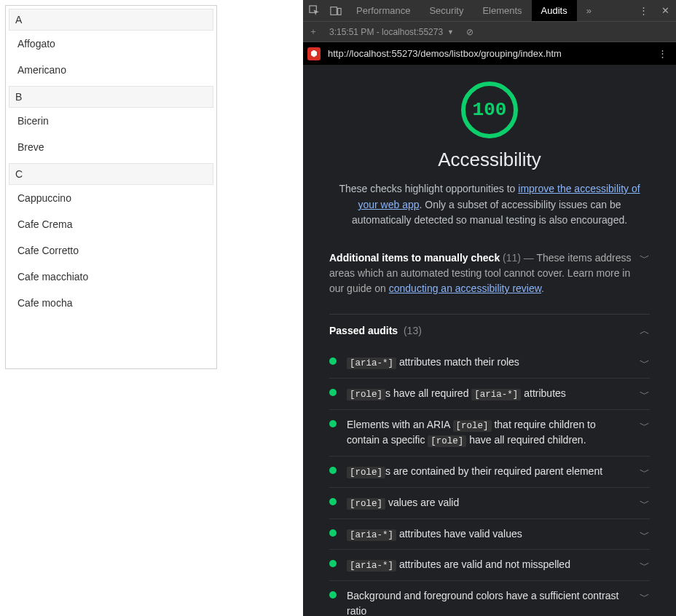 The image size is (676, 616). Describe the element at coordinates (554, 10) in the screenshot. I see `tab-audits: Audits` at that location.